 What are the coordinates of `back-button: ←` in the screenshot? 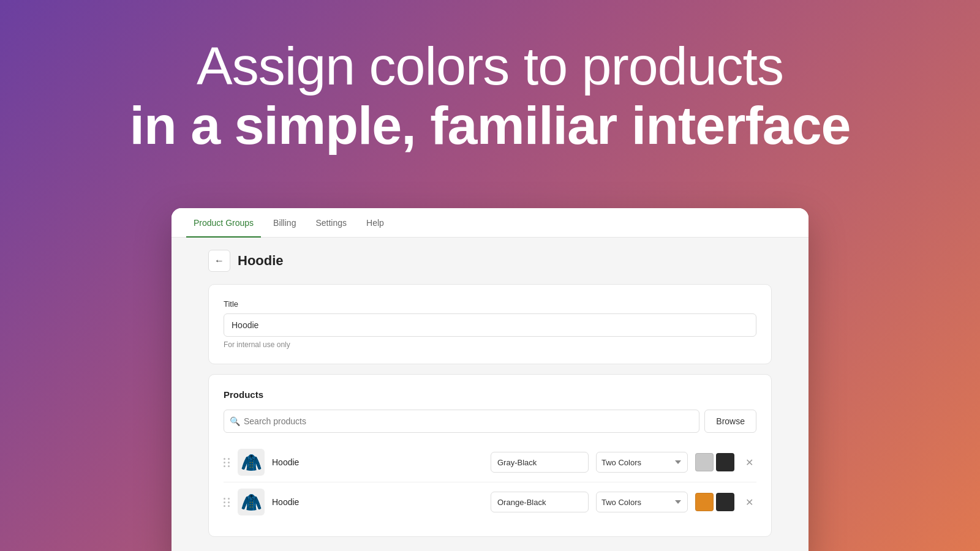 It's located at (219, 261).